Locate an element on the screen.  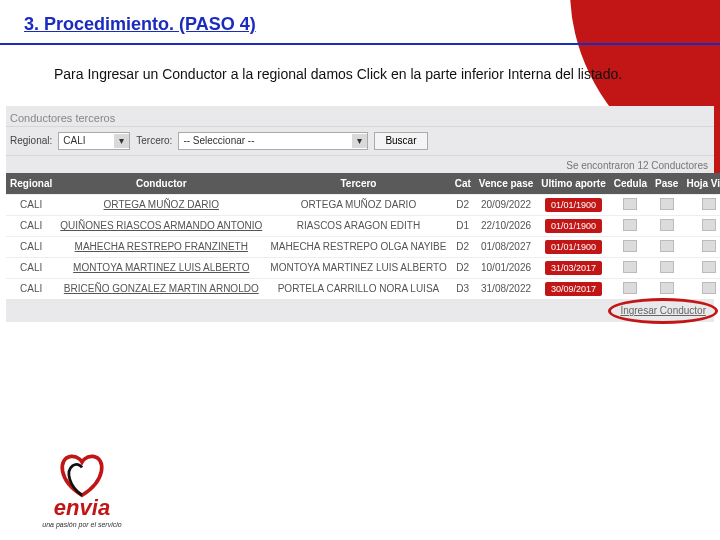
cell: 20/09/2022 is located at coordinates (506, 204).